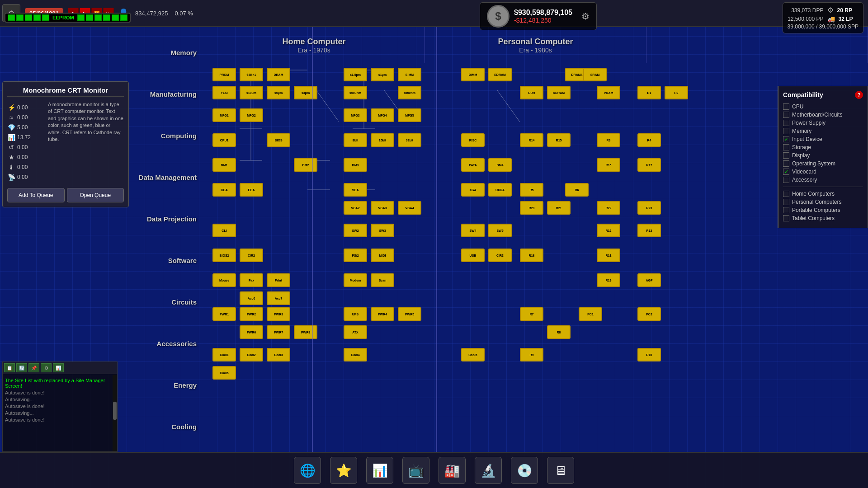  What do you see at coordinates (224, 140) in the screenshot?
I see `tech-node-cpu-1: CPU1` at bounding box center [224, 140].